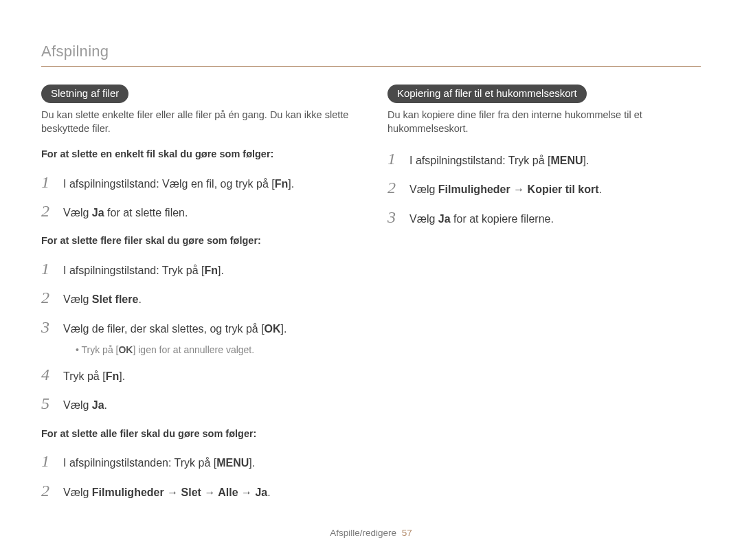 The image size is (742, 560). Describe the element at coordinates (555, 161) in the screenshot. I see `step-text: I afspilningstilstand: Tryk på [MENU].` at that location.